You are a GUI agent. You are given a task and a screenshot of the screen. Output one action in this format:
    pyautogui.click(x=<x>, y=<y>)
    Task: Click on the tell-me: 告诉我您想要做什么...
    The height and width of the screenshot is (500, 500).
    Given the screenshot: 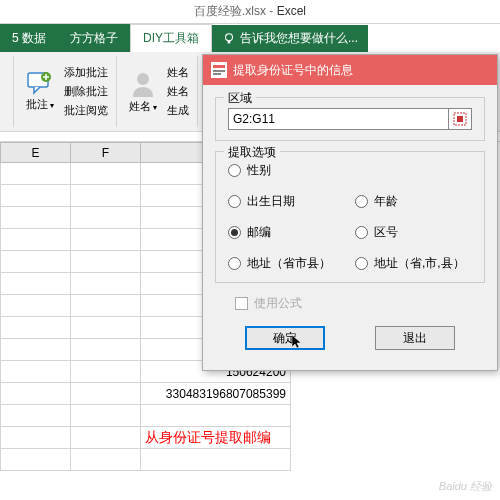 What is the action you would take?
    pyautogui.click(x=290, y=38)
    